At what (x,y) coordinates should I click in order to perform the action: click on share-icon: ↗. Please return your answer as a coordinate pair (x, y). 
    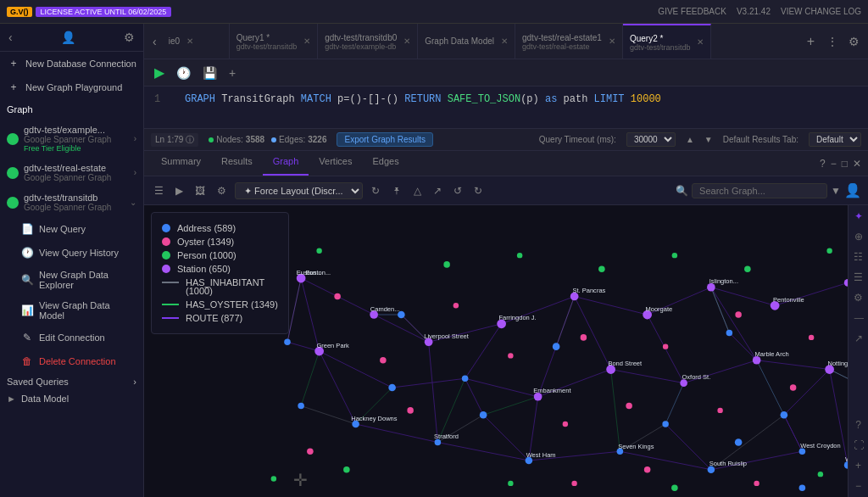
    Looking at the image, I should click on (859, 338).